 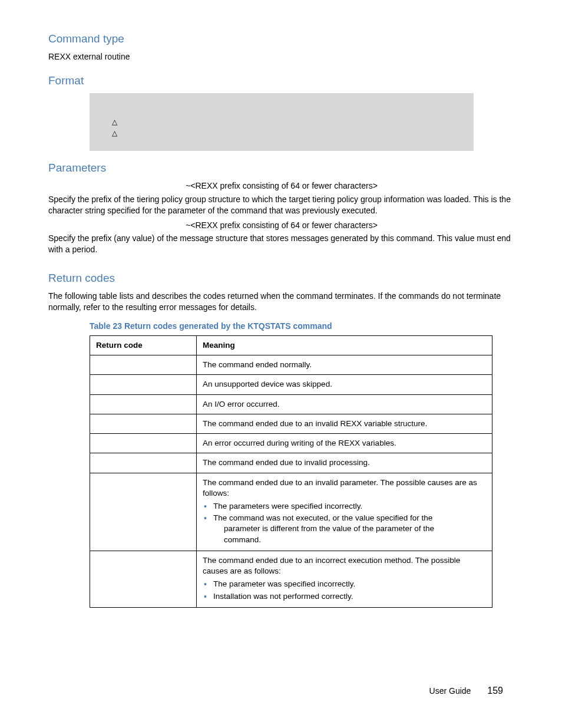 What do you see at coordinates (304, 210) in the screenshot?
I see `param1-desc-c: command that was previously executed.` at bounding box center [304, 210].